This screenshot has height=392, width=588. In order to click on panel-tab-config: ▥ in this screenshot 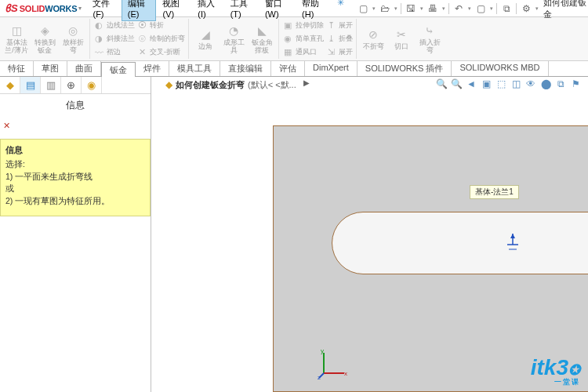, I will do `click(51, 85)`.